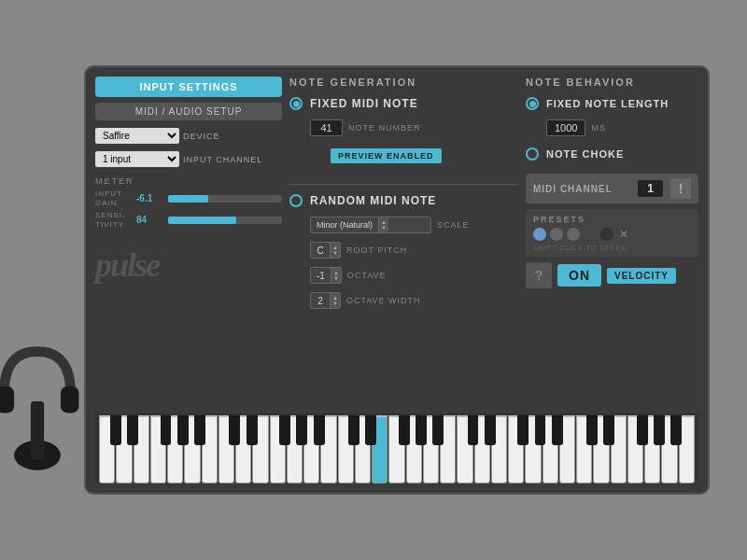 The width and height of the screenshot is (747, 560). I want to click on right-panel: NOTE BEHAVIOR FIXED NOTE LENGTH 1000 MS …, so click(613, 245).